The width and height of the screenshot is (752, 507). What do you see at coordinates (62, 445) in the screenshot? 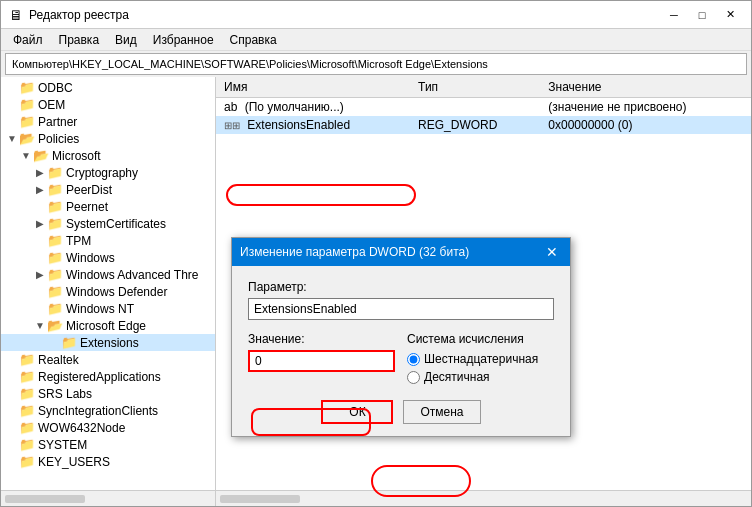
I see `tree-label-system: SYSTEM` at bounding box center [62, 445].